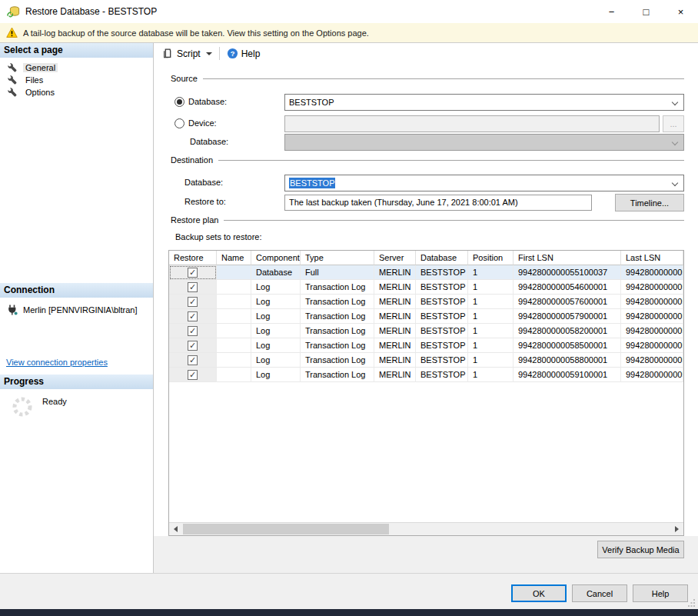  I want to click on cell-first-lsn: 9942800000058200001, so click(567, 331).